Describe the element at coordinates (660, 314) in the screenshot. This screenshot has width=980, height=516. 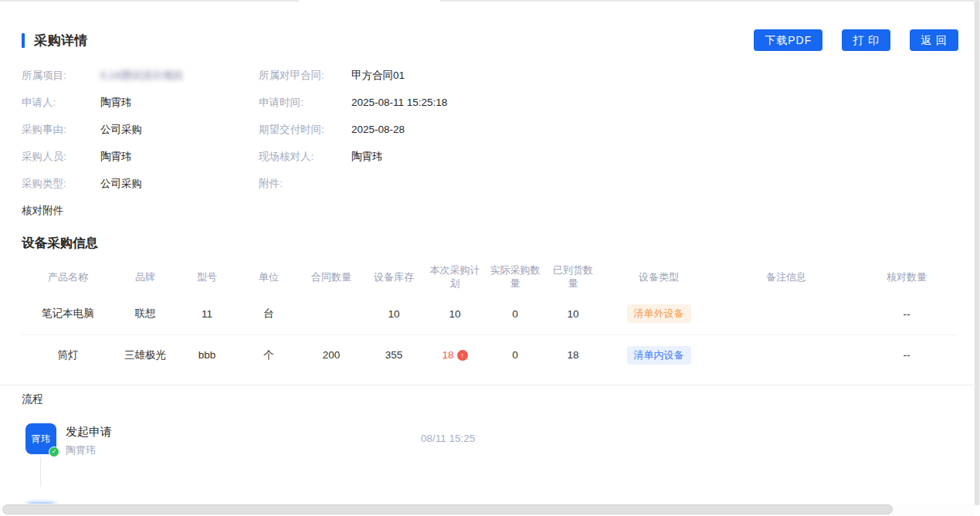
I see `device-type-badge: 清单外设备` at that location.